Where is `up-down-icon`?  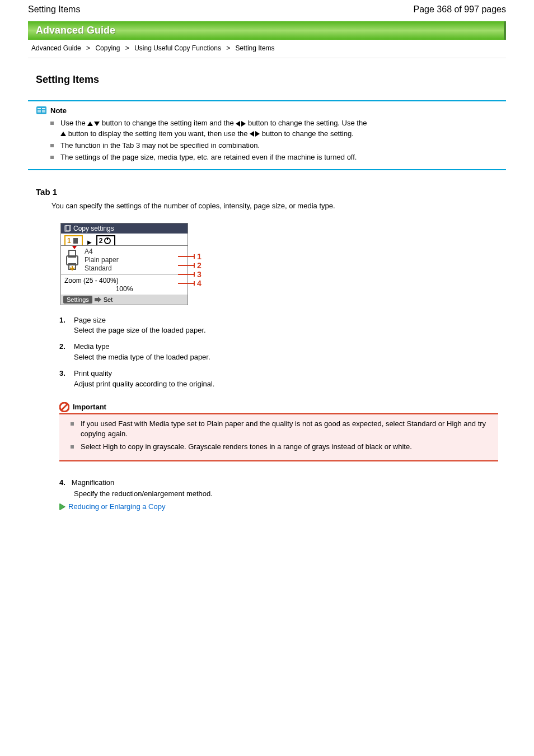
up-down-icon is located at coordinates (93, 124).